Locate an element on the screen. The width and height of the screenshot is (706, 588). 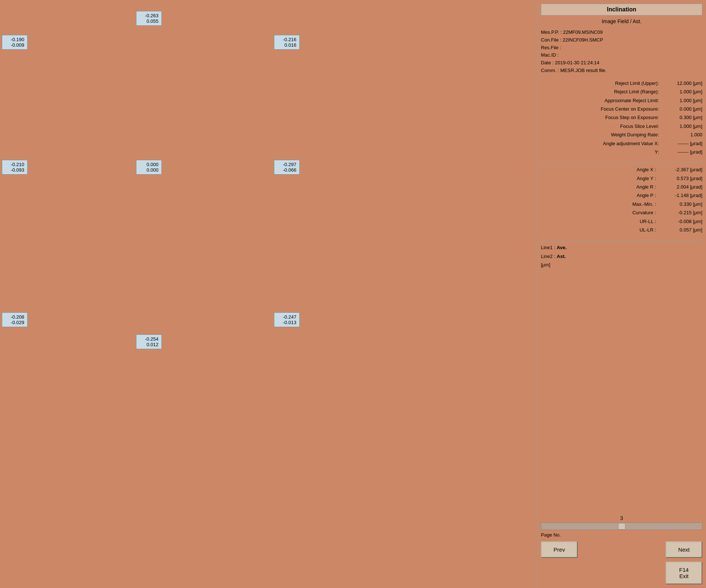
panel-title: Inclination is located at coordinates (621, 10).